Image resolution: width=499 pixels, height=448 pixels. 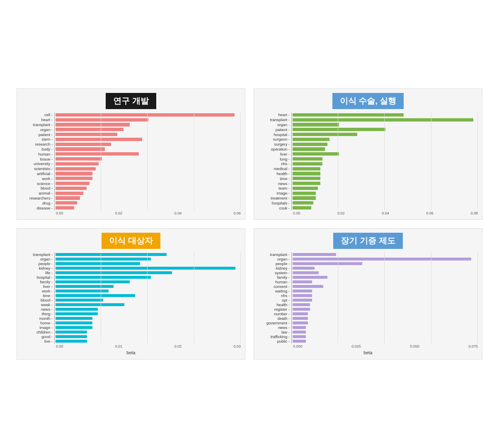 What do you see at coordinates (274, 282) in the screenshot?
I see `y-label-4-6: human -` at bounding box center [274, 282].